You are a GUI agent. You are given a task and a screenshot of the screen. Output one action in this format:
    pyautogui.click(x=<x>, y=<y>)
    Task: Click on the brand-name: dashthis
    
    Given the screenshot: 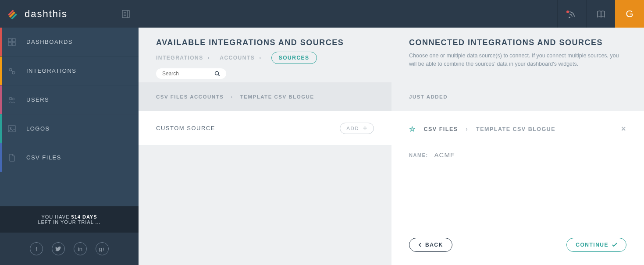 What is the action you would take?
    pyautogui.click(x=46, y=14)
    